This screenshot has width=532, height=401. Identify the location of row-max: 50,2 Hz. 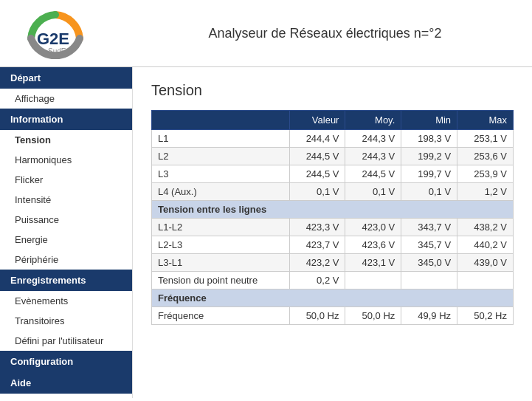
(486, 316).